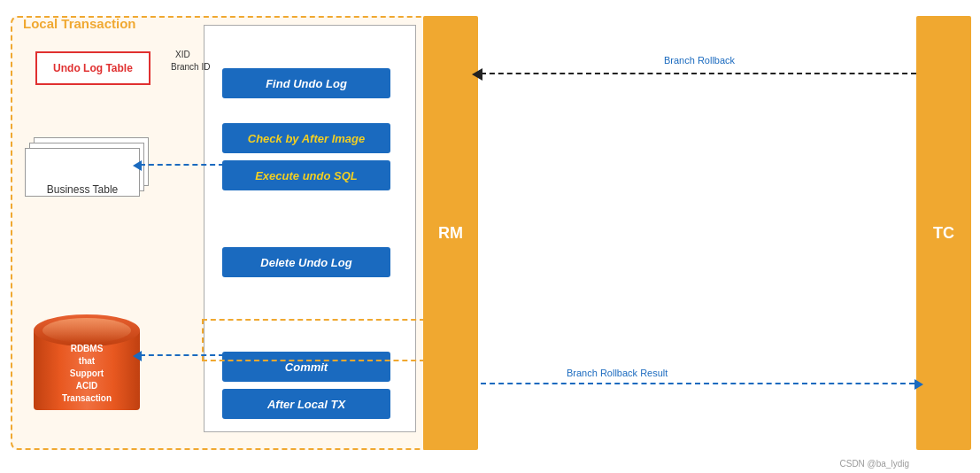 The height and width of the screenshot is (473, 980). I want to click on undo-log-table-box: Undo Log Table, so click(93, 68).